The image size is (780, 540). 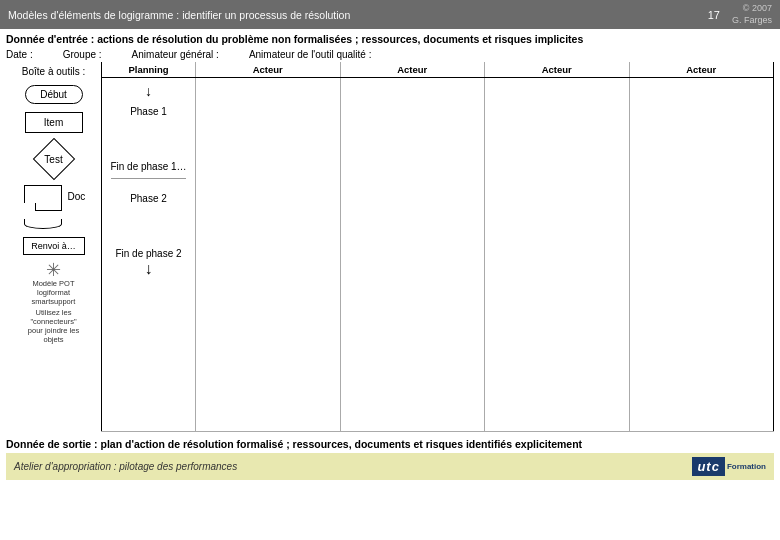 I want to click on connector-text3: smartsupport, so click(x=54, y=302).